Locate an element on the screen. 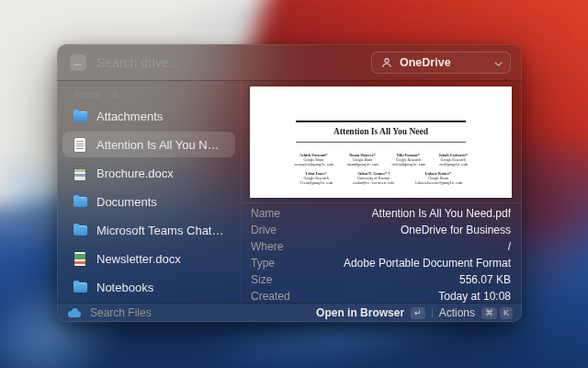  pdf-document-icon is located at coordinates (80, 145).